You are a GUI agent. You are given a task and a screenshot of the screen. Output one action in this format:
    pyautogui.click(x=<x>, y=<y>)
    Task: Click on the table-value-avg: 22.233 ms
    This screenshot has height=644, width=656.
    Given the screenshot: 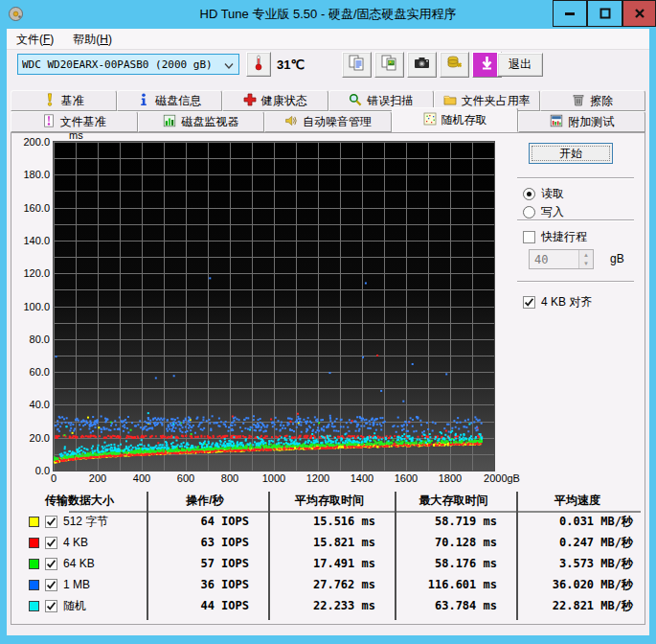 What is the action you would take?
    pyautogui.click(x=329, y=606)
    